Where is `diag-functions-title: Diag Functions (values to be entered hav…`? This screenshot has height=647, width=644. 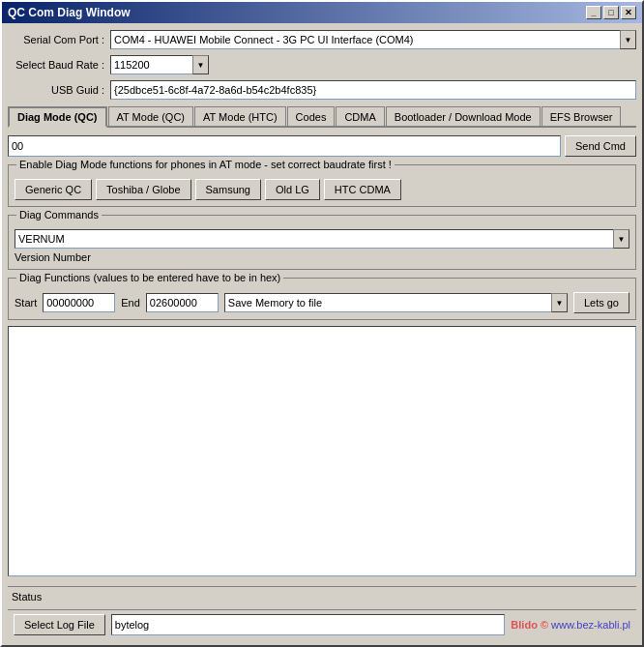 diag-functions-title: Diag Functions (values to be entered hav… is located at coordinates (150, 278).